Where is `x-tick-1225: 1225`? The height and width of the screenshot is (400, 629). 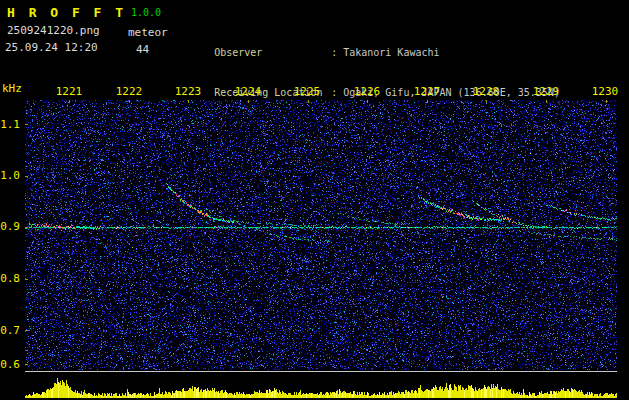 x-tick-1225: 1225 is located at coordinates (308, 92).